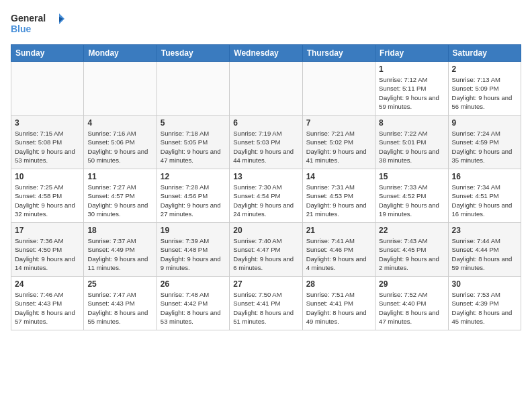 This screenshot has width=532, height=411. Describe the element at coordinates (120, 263) in the screenshot. I see `day-info-line: Daylight: 9 hours and 11 minutes.` at that location.